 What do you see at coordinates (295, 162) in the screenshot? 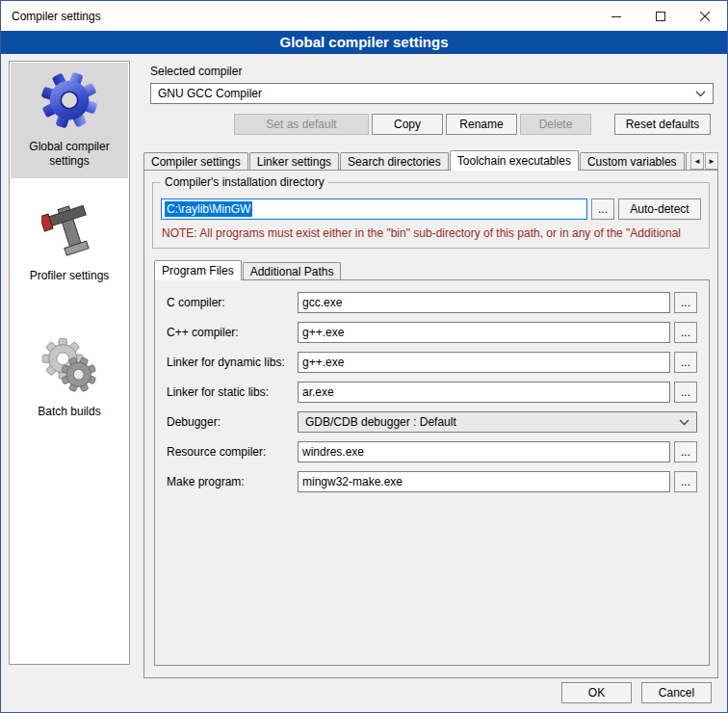
I see `tab-linker-settings: Linker settings` at bounding box center [295, 162].